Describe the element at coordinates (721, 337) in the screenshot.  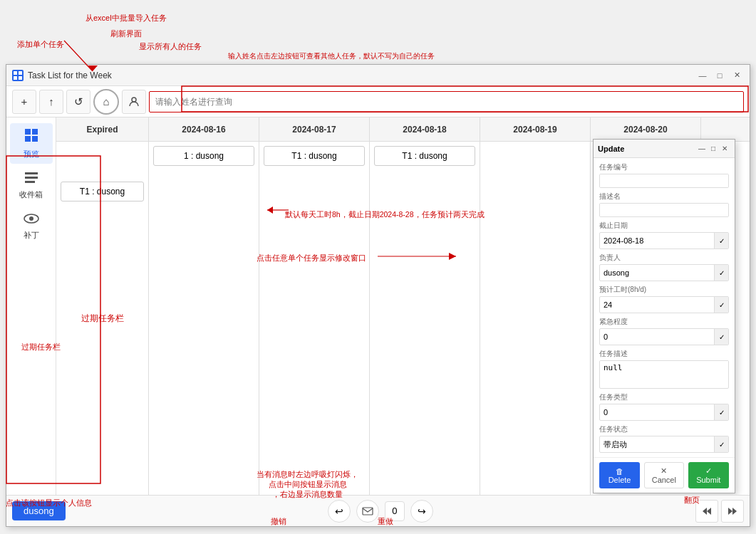
I see `check-priority-btn: ✓` at that location.